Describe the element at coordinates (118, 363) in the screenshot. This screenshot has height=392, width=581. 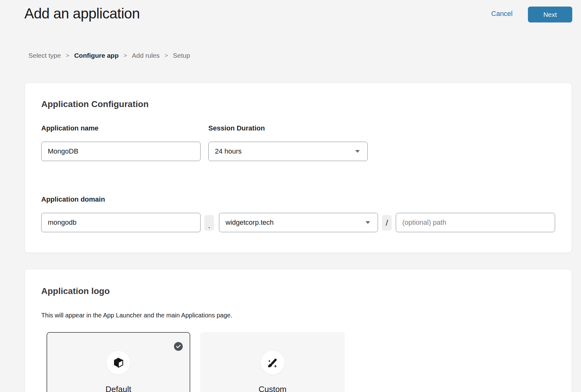
I see `default-logo-circle` at that location.